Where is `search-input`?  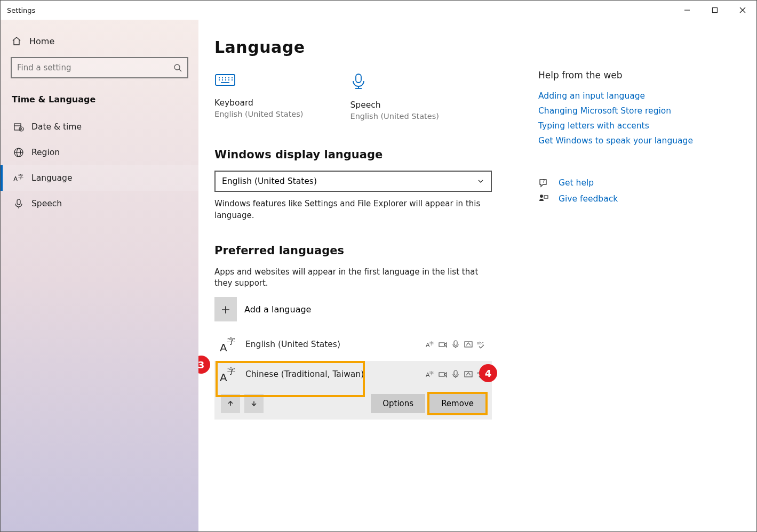 search-input is located at coordinates (95, 68).